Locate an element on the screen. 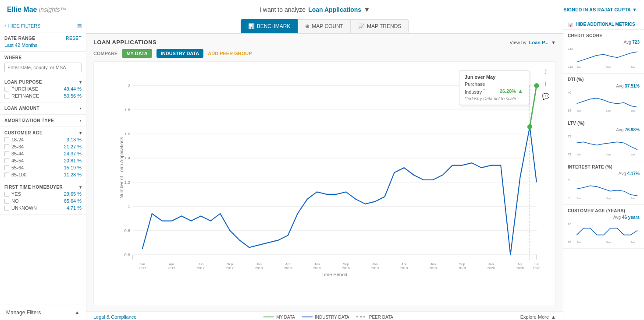 The width and height of the screenshot is (644, 320). explore-more-btn: Explore More ▲ is located at coordinates (538, 317).